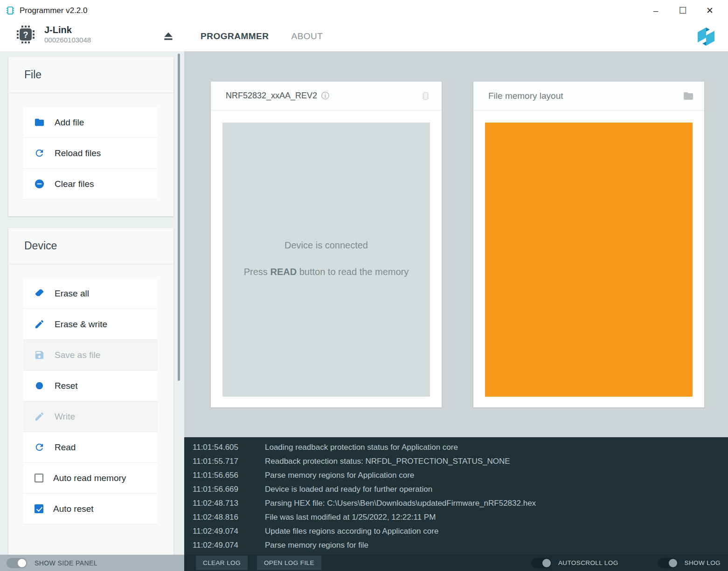 This screenshot has width=728, height=571. I want to click on close-button: ✕, so click(710, 10).